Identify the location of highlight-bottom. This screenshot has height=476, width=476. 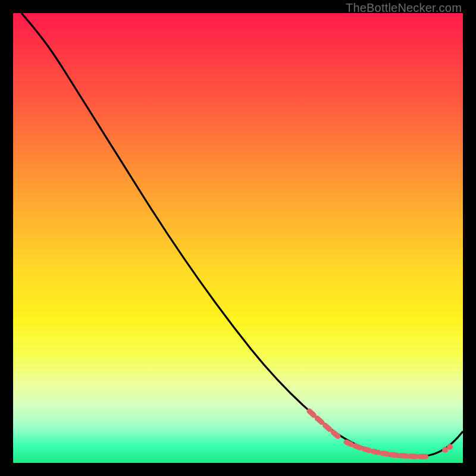
(388, 449).